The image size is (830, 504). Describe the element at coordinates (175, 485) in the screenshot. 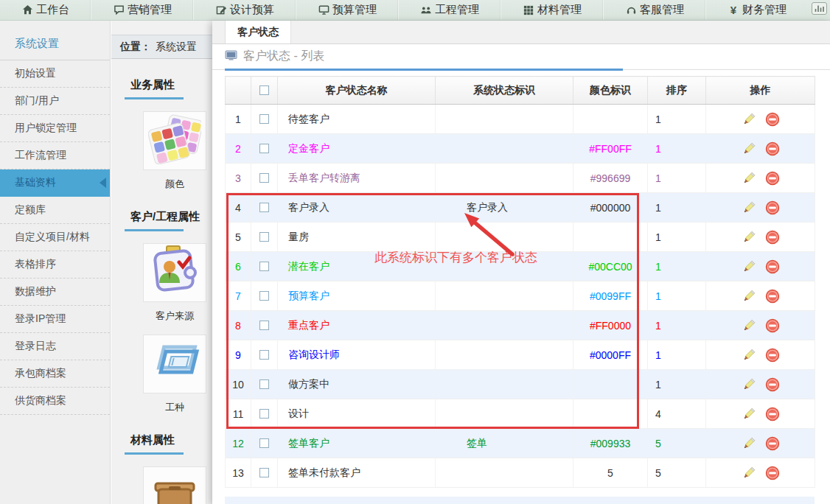

I see `tile-material-box` at that location.